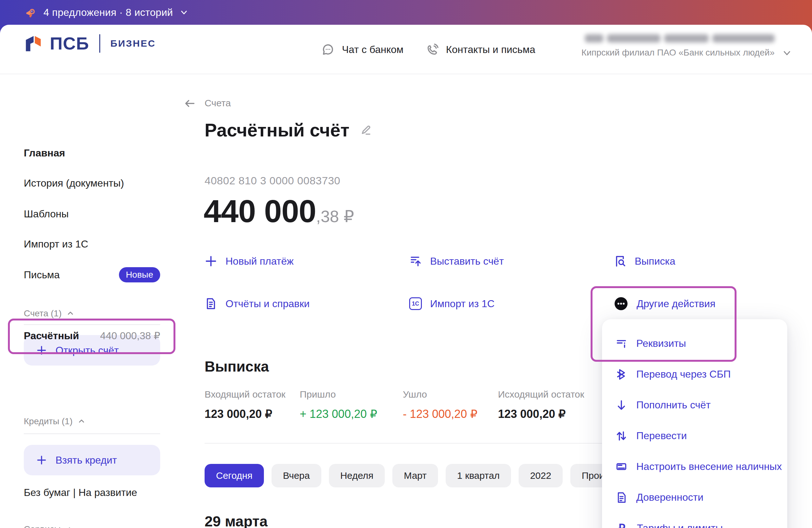 This screenshot has height=528, width=812. I want to click on menu-item-label: Перевод через СБП, so click(684, 374).